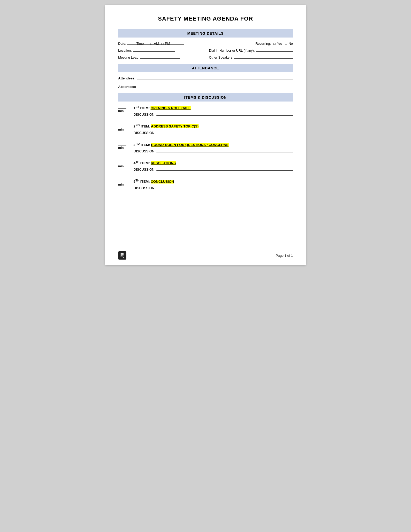 The width and height of the screenshot is (411, 532). Describe the element at coordinates (138, 143) in the screenshot. I see `item3-sup: RD` at that location.